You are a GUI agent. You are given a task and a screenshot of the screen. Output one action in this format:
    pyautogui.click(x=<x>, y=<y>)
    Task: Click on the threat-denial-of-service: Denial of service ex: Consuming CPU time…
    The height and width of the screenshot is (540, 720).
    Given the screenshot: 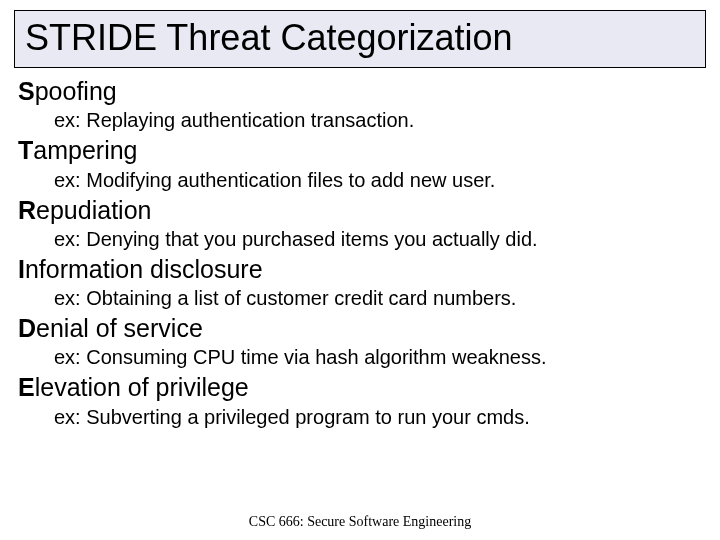 What is the action you would take?
    pyautogui.click(x=360, y=342)
    